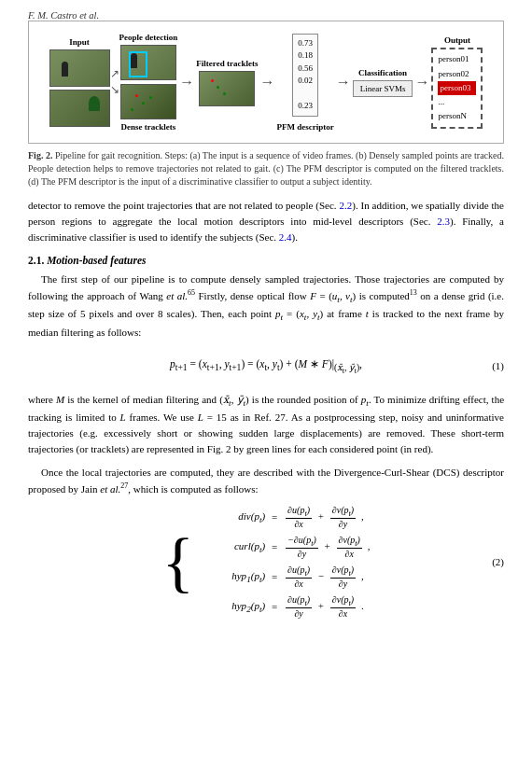  I want to click on detection-frame, so click(148, 63).